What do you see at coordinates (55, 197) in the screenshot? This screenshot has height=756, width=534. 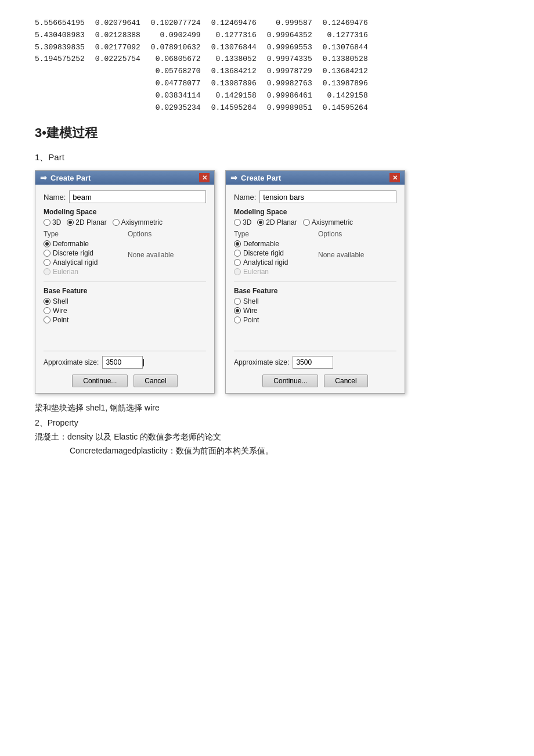 I see `name-label-left: Name:` at bounding box center [55, 197].